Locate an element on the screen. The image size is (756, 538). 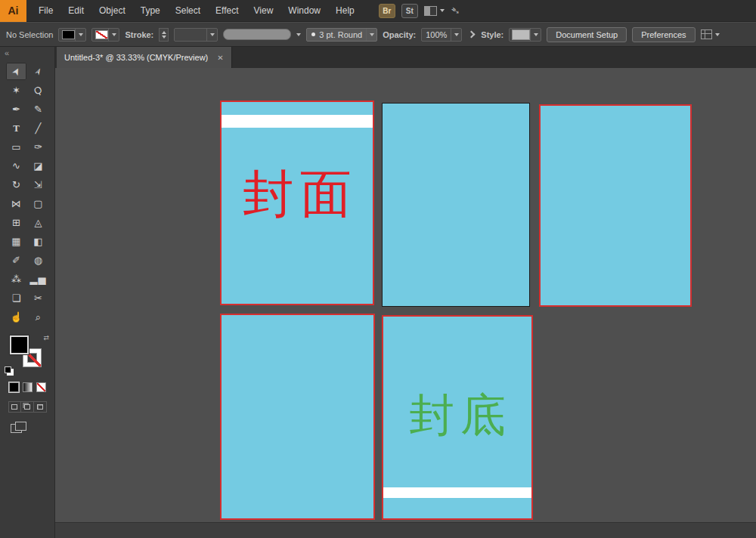
fill-swatch is located at coordinates (68, 35).